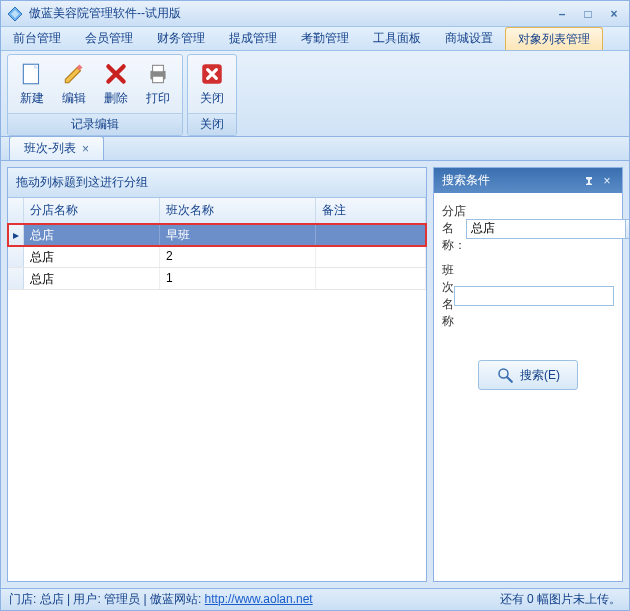 The height and width of the screenshot is (611, 630). Describe the element at coordinates (510, 180) in the screenshot. I see `search-panel-title: 搜索条件` at that location.